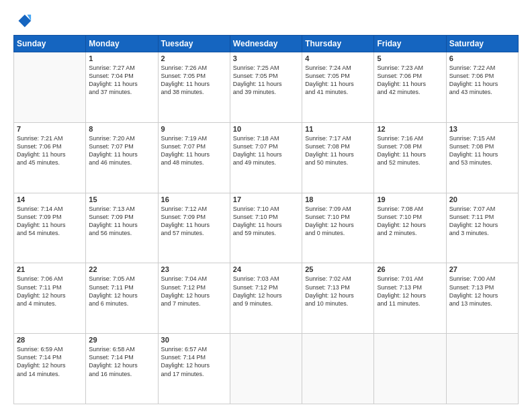  I want to click on day-number: 5, so click(410, 58).